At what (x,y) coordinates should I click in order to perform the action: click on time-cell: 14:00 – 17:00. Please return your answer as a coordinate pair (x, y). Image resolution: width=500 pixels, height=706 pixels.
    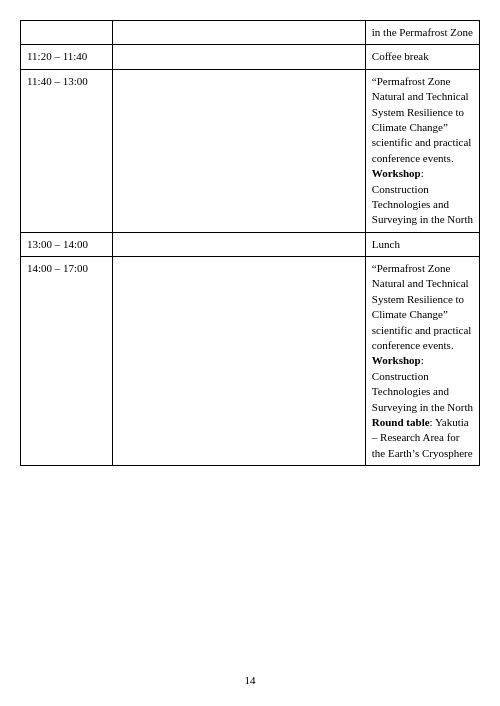
    Looking at the image, I should click on (67, 362).